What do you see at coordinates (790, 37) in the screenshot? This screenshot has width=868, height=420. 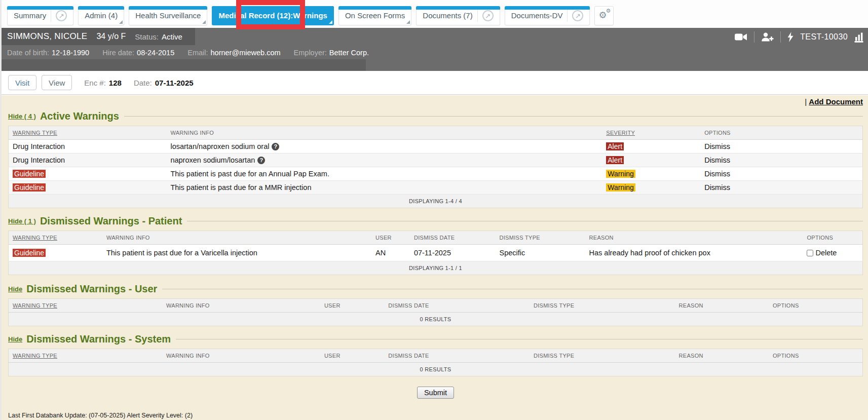 I see `lightning-bolt-icon` at bounding box center [790, 37].